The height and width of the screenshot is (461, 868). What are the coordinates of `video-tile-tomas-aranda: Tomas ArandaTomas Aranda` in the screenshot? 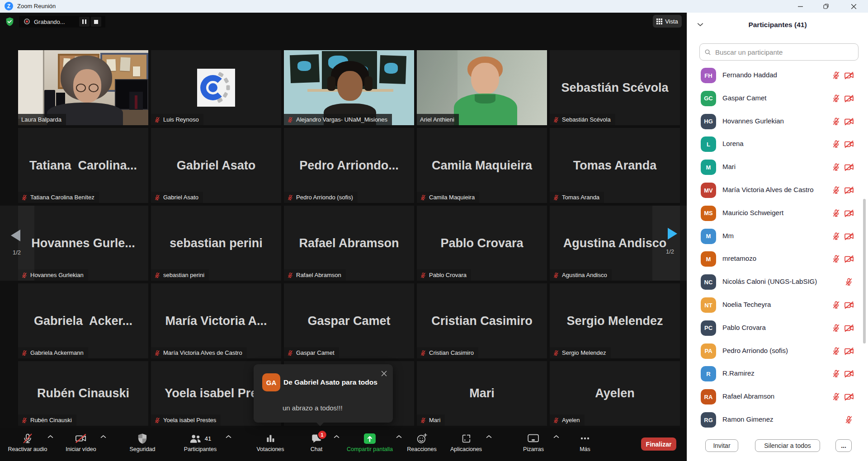 It's located at (615, 165).